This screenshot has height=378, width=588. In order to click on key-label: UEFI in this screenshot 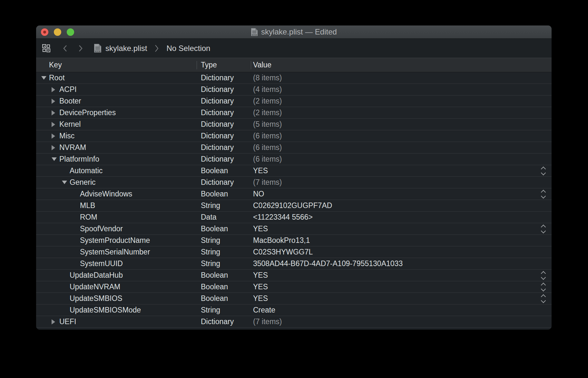, I will do `click(68, 322)`.